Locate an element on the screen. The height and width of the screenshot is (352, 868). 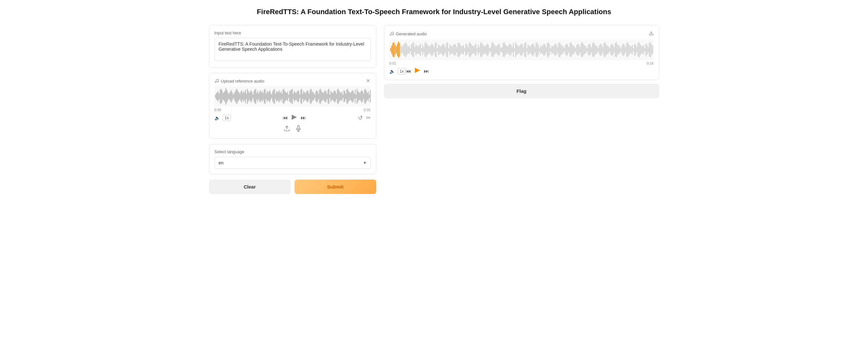
fast-forward-button: ⏭ is located at coordinates (303, 118).